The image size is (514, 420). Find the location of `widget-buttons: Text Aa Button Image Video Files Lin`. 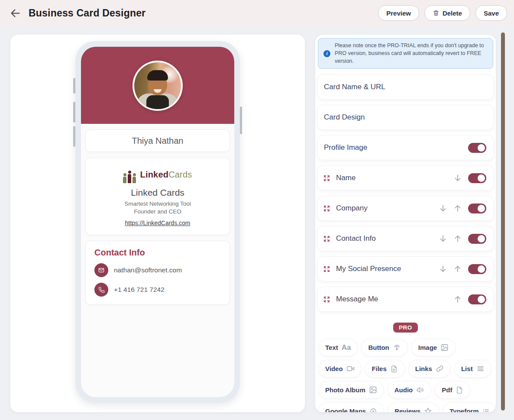

widget-buttons: Text Aa Button Image Video Files Lin is located at coordinates (405, 376).